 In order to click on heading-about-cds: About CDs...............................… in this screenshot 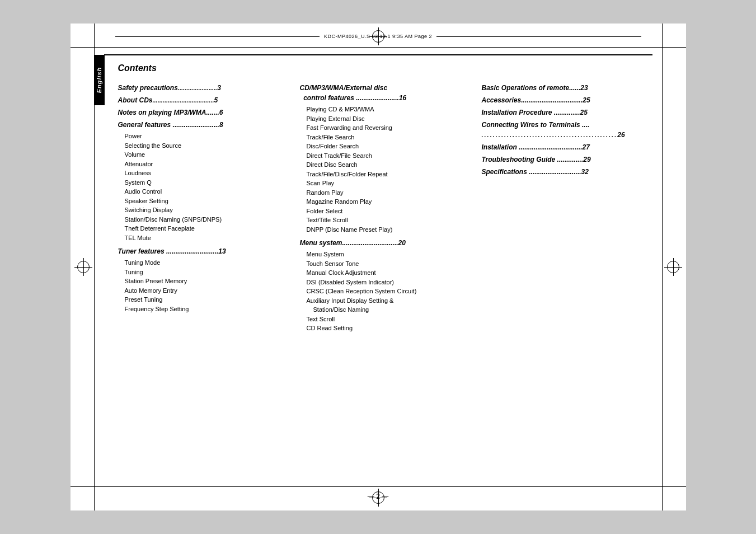, I will do `click(168, 100)`.